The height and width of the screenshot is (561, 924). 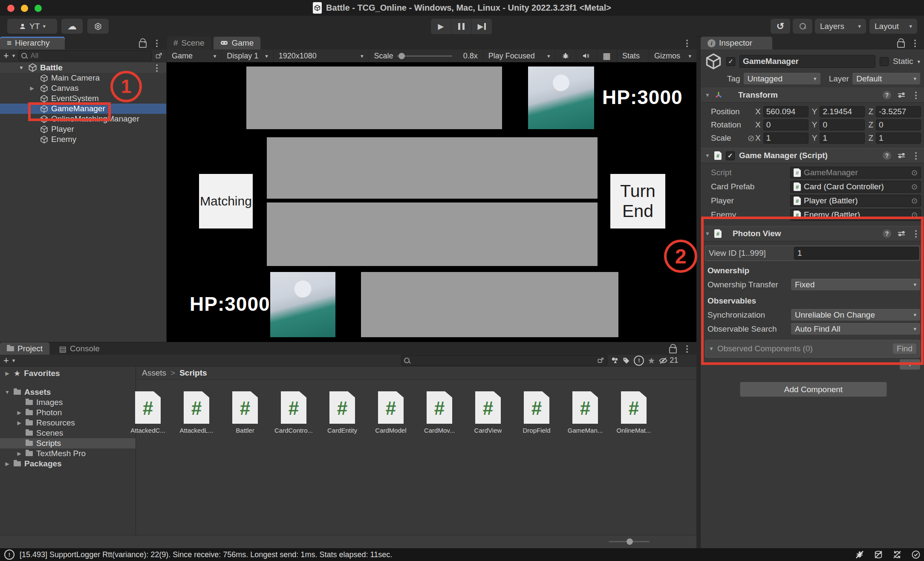 What do you see at coordinates (68, 392) in the screenshot?
I see `tree-assets: ▼ Assets` at bounding box center [68, 392].